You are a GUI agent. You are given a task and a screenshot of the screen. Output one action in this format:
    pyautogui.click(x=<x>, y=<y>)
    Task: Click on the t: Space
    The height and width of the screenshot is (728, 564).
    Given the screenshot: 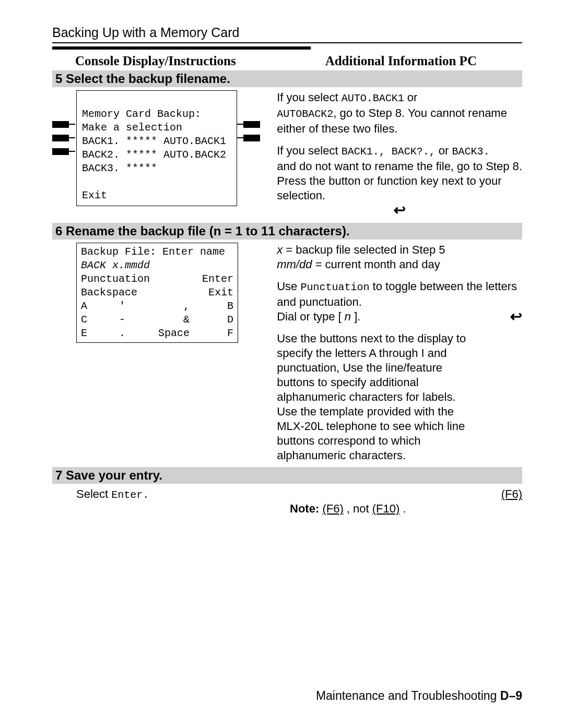 What is the action you would take?
    pyautogui.click(x=169, y=333)
    